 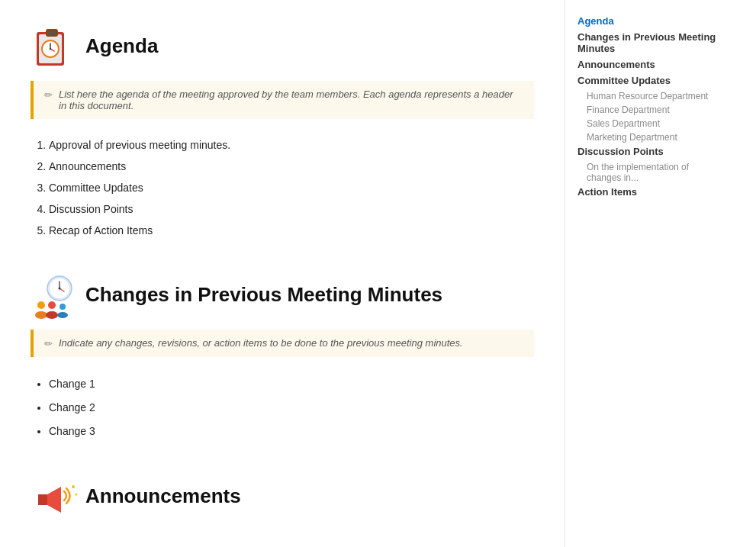 I want to click on list-item: Recap of Action Items, so click(x=291, y=230).